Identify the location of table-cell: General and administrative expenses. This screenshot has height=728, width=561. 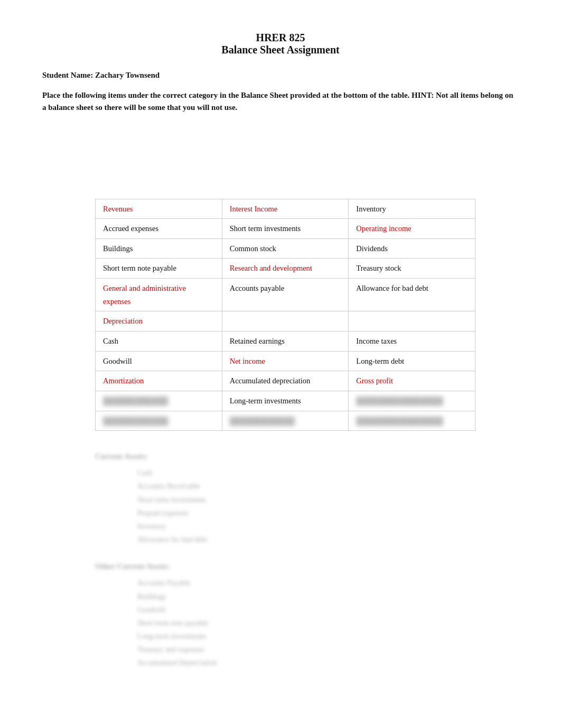
(159, 295).